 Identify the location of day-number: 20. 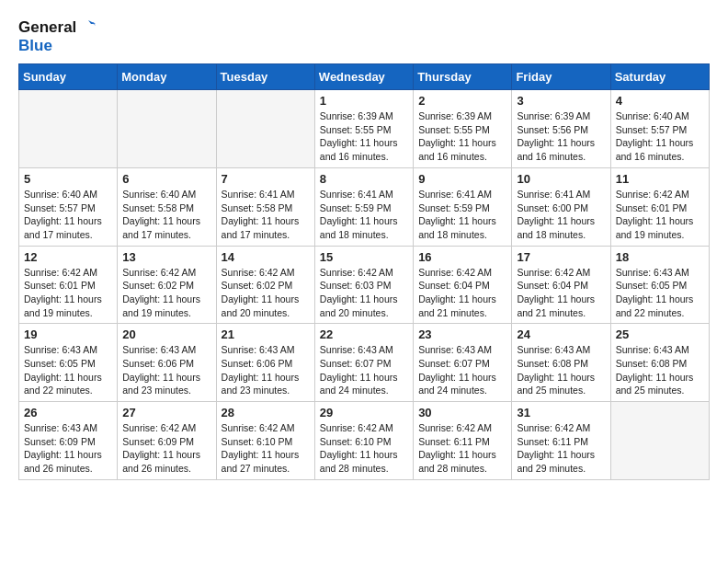
(166, 335).